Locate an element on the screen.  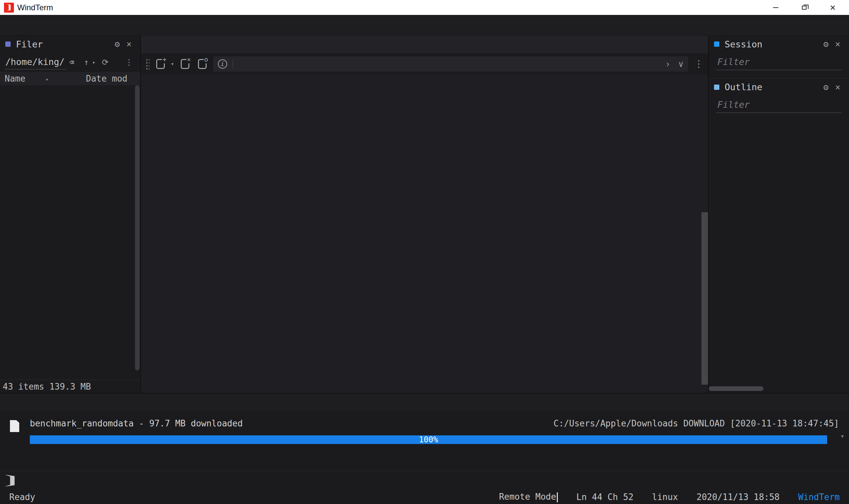
info-icon: i is located at coordinates (223, 64).